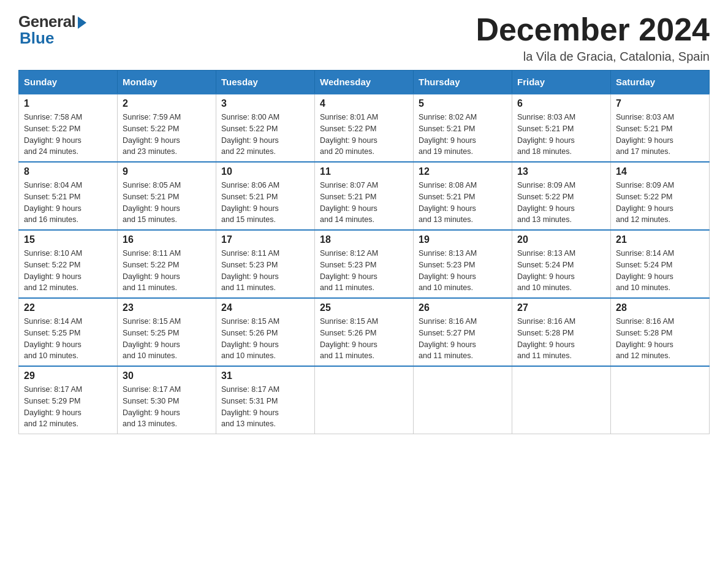 Image resolution: width=728 pixels, height=563 pixels. Describe the element at coordinates (167, 202) in the screenshot. I see `day-info: Sunrise: 8:05 AMSunset: 5:21 PMDaylight:…` at that location.